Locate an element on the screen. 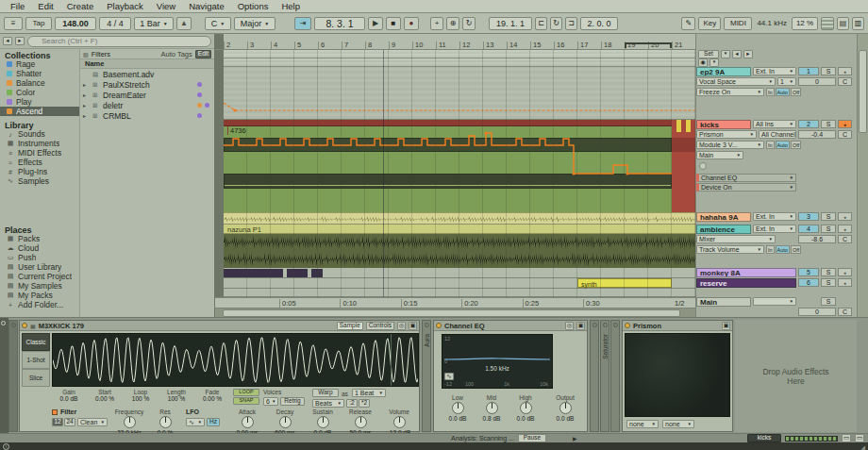  filter-slope-24: 24 is located at coordinates (70, 423).